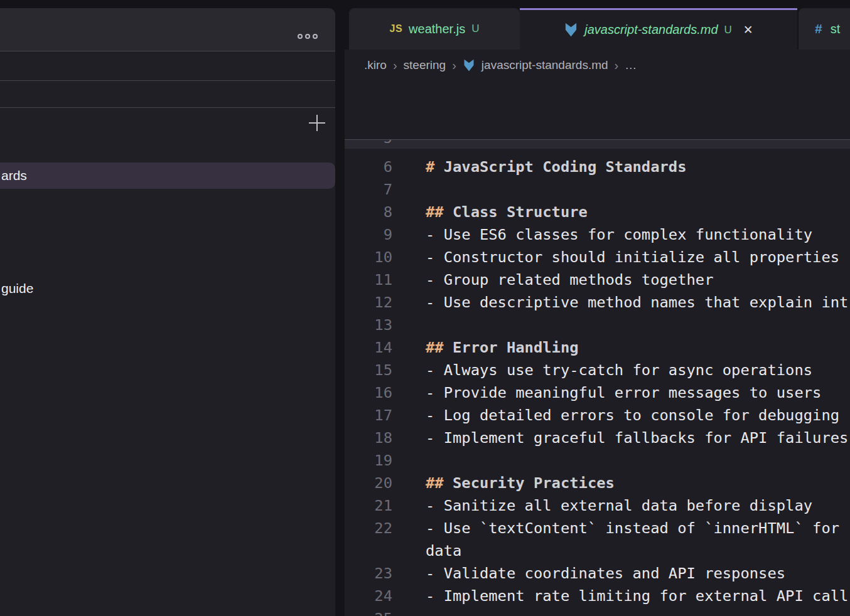 This screenshot has width=850, height=616. Describe the element at coordinates (369, 257) in the screenshot. I see `line-number: 10` at that location.